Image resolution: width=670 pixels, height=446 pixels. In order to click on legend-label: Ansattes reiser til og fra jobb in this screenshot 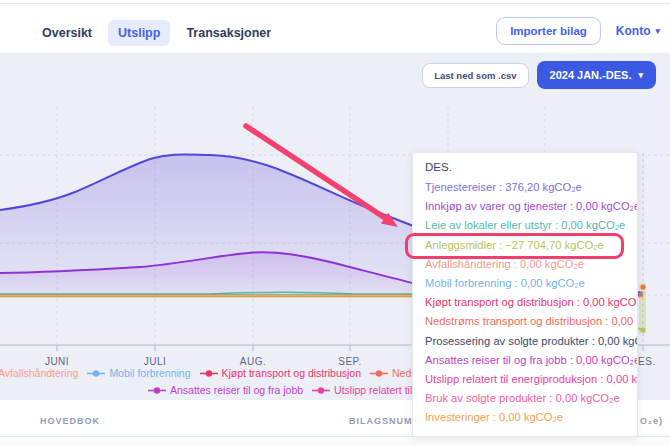, I will do `click(236, 390)`.